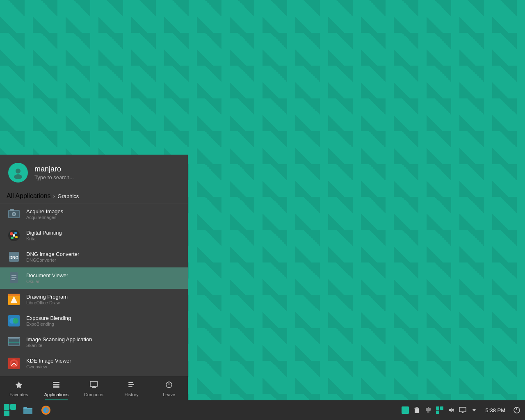  Describe the element at coordinates (451, 410) in the screenshot. I see `volume-icon` at that location.